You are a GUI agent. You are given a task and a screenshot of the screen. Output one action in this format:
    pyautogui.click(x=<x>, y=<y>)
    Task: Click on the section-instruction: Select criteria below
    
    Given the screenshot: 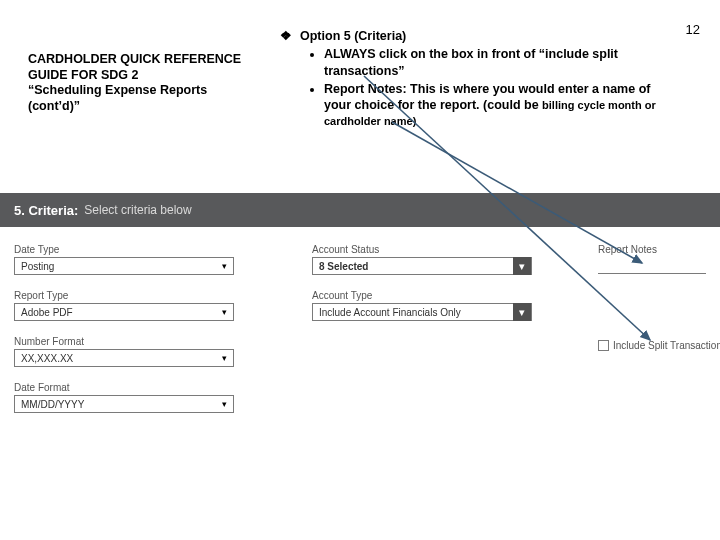 What is the action you would take?
    pyautogui.click(x=138, y=210)
    